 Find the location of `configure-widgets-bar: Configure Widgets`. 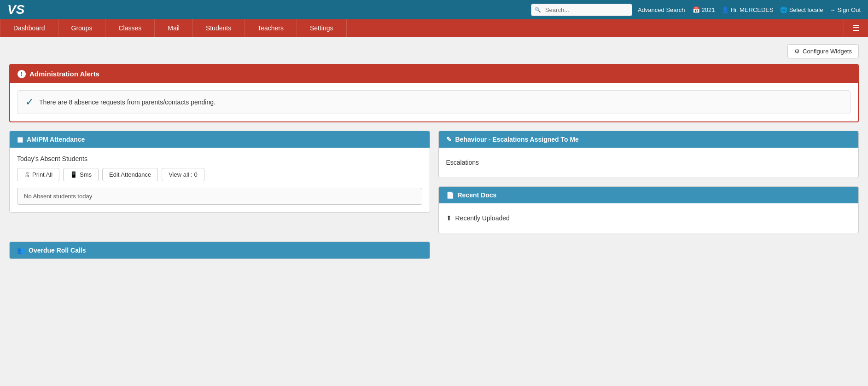

configure-widgets-bar: Configure Widgets is located at coordinates (434, 52).